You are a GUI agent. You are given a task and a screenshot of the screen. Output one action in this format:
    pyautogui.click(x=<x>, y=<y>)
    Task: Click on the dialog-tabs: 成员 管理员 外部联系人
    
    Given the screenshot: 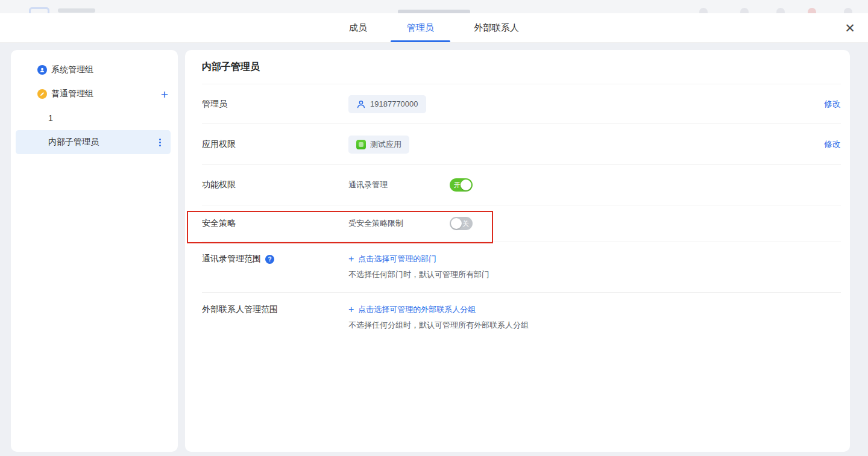 What is the action you would take?
    pyautogui.click(x=434, y=28)
    